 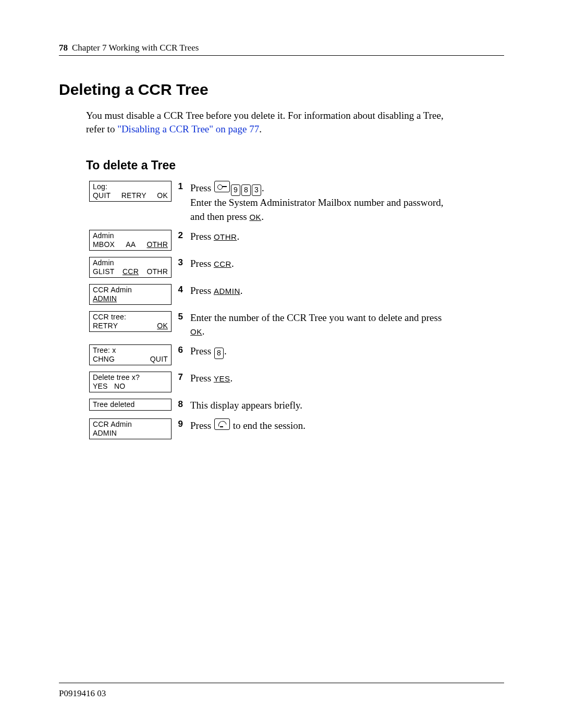 What do you see at coordinates (227, 291) in the screenshot?
I see `softkey-label: ADMIN` at bounding box center [227, 291].